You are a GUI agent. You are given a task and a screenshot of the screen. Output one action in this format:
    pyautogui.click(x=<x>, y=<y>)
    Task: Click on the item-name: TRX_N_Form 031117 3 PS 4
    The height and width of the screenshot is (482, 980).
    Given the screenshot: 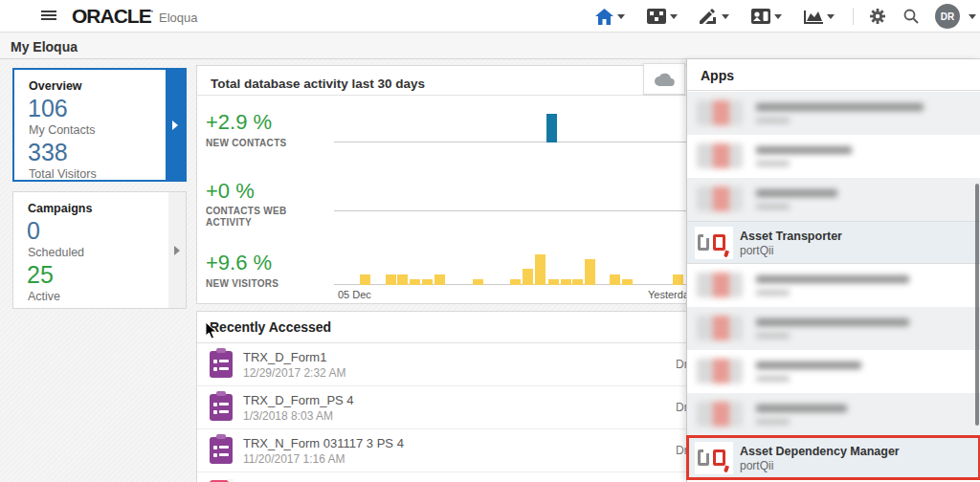 What is the action you would take?
    pyautogui.click(x=323, y=444)
    